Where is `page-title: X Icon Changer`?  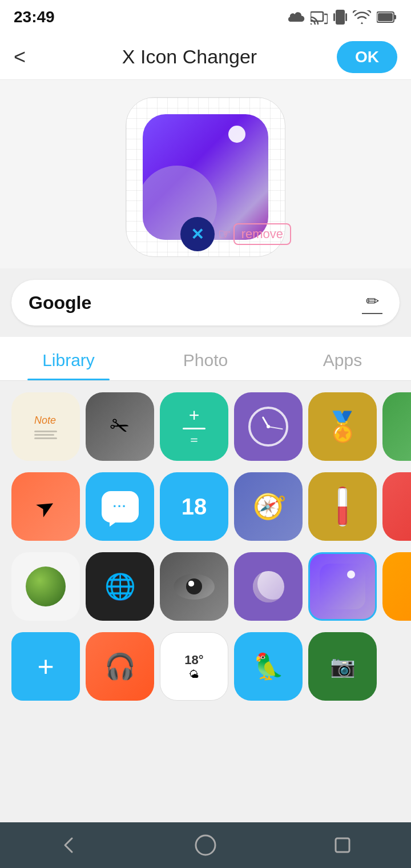 page-title: X Icon Changer is located at coordinates (190, 57).